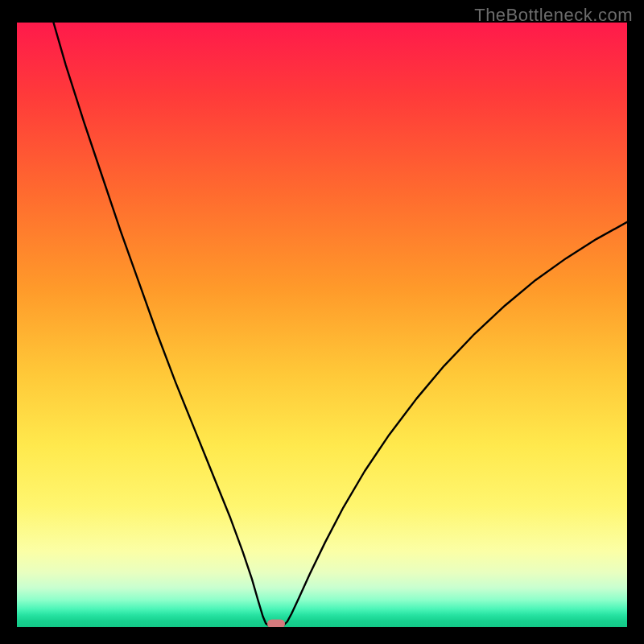  What do you see at coordinates (276, 624) in the screenshot?
I see `sweet-spot-marker` at bounding box center [276, 624].